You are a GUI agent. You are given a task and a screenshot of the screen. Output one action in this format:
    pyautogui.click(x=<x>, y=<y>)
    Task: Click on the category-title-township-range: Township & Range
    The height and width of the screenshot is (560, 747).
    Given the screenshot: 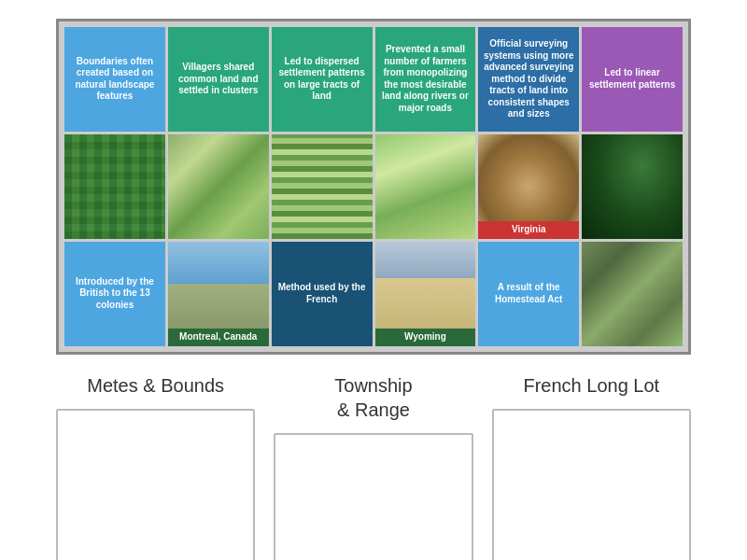 What is the action you would take?
    pyautogui.click(x=374, y=398)
    